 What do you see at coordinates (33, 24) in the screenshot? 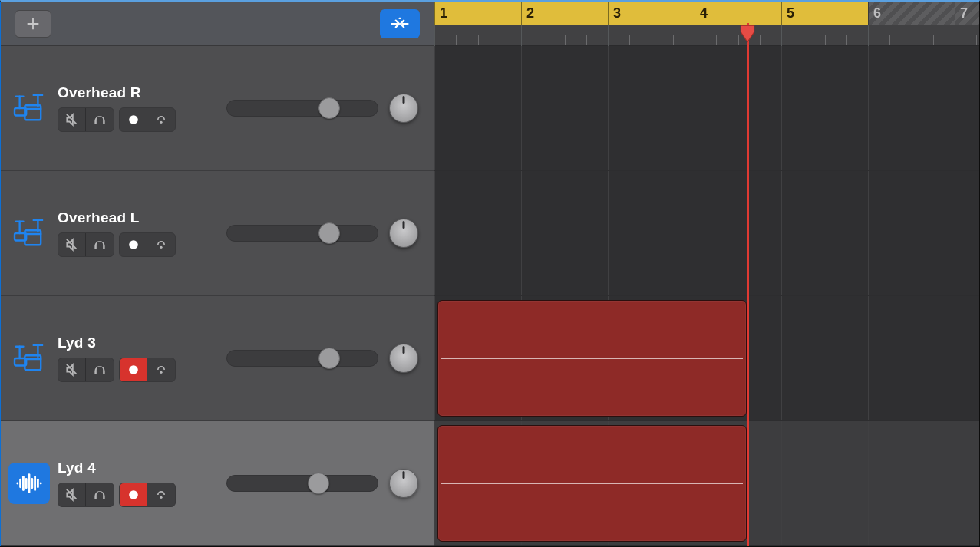
I see `add-track-button` at bounding box center [33, 24].